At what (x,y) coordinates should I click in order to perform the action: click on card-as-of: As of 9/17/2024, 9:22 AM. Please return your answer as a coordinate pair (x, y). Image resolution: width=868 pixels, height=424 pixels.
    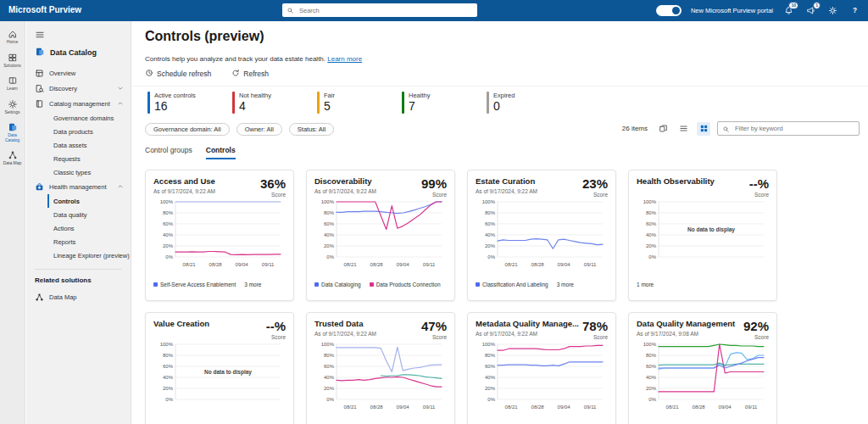
    Looking at the image, I should click on (507, 192).